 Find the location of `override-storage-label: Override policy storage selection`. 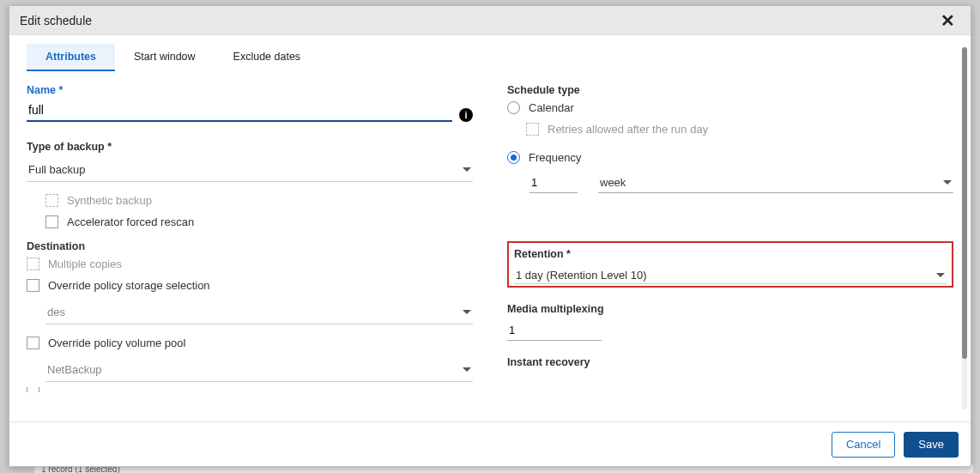

override-storage-label: Override policy storage selection is located at coordinates (129, 285).